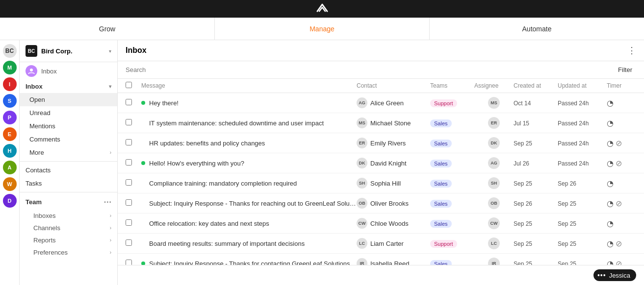 The image size is (644, 285). I want to click on sidebar-item-more: More ›, so click(69, 153).